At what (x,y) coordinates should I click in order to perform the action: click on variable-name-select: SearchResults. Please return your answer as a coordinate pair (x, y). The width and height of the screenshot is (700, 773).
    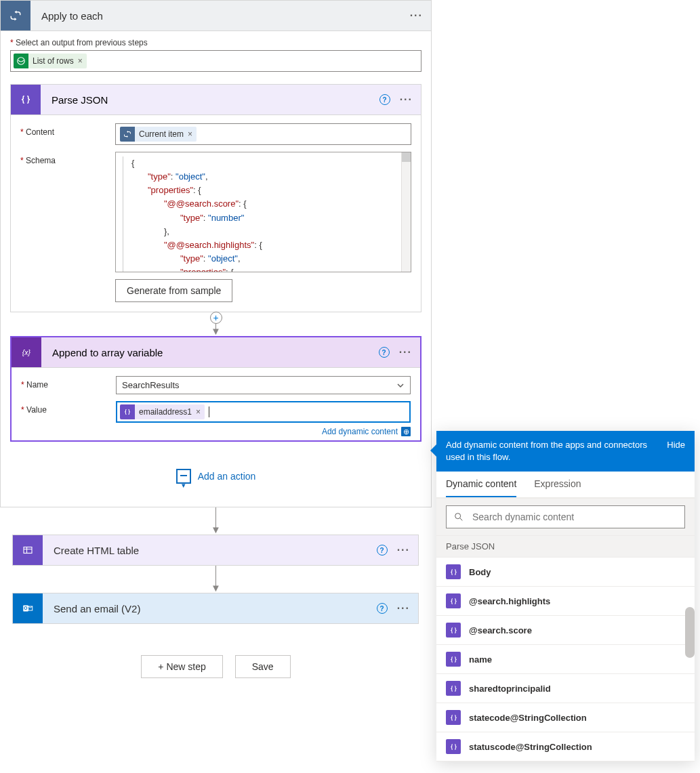
    Looking at the image, I should click on (263, 385).